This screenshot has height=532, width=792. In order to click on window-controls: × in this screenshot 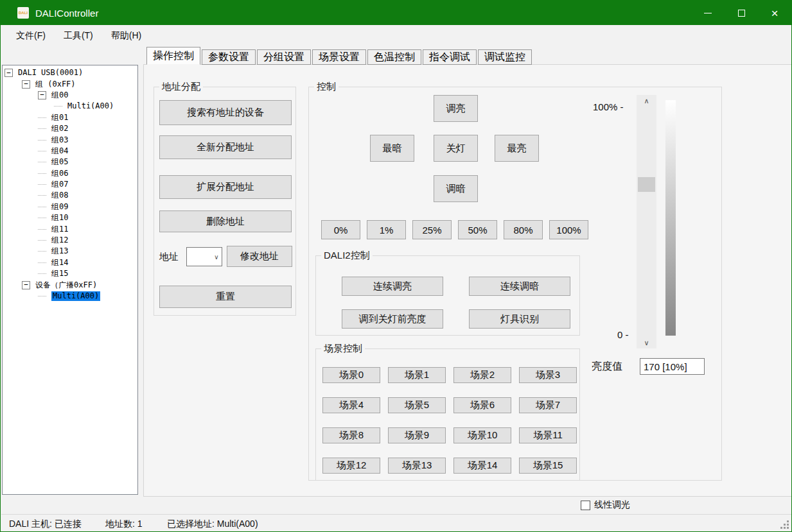, I will do `click(741, 13)`.